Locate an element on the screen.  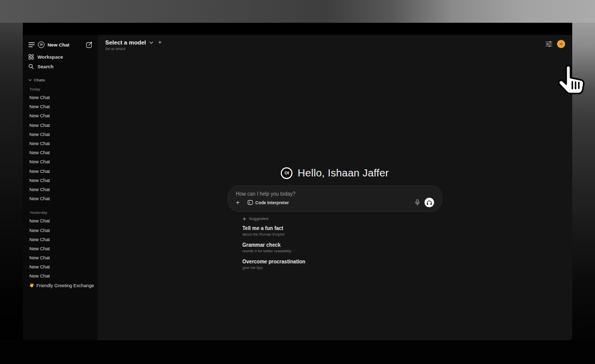
model-selector: Select a model + Set as default is located at coordinates (134, 45).